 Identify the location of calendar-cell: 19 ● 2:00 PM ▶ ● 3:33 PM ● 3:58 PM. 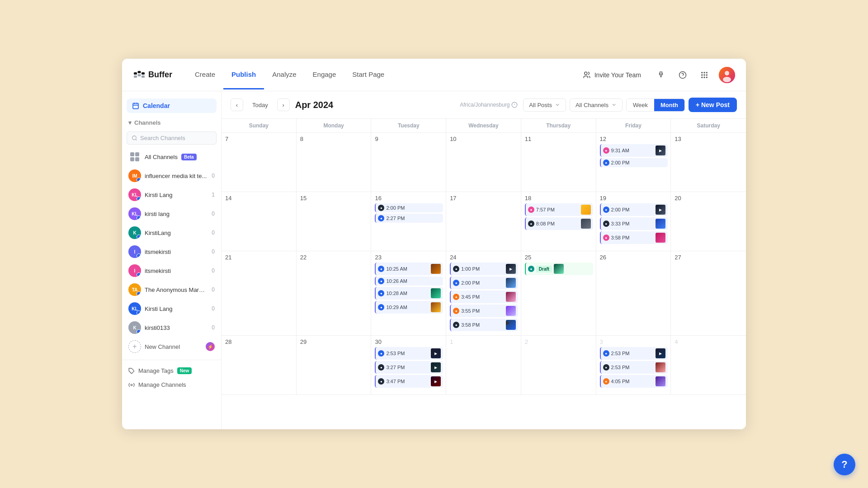
(634, 221).